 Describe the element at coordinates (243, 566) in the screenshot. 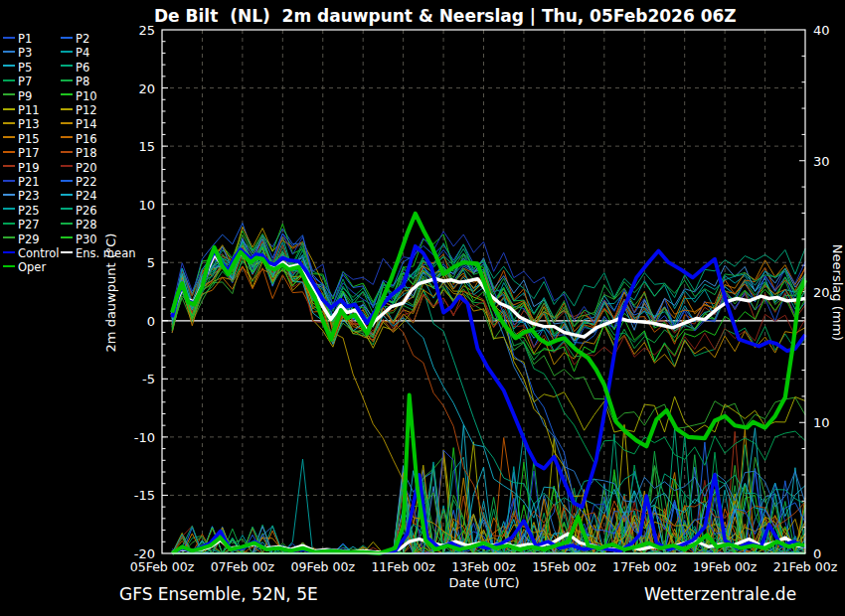

I see `x-tick: 07Feb 00z` at that location.